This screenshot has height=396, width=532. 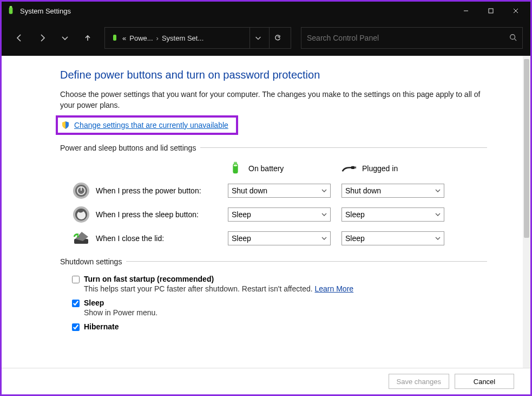 I want to click on nav-toolbar: « Powe... › System Set..., so click(x=266, y=38).